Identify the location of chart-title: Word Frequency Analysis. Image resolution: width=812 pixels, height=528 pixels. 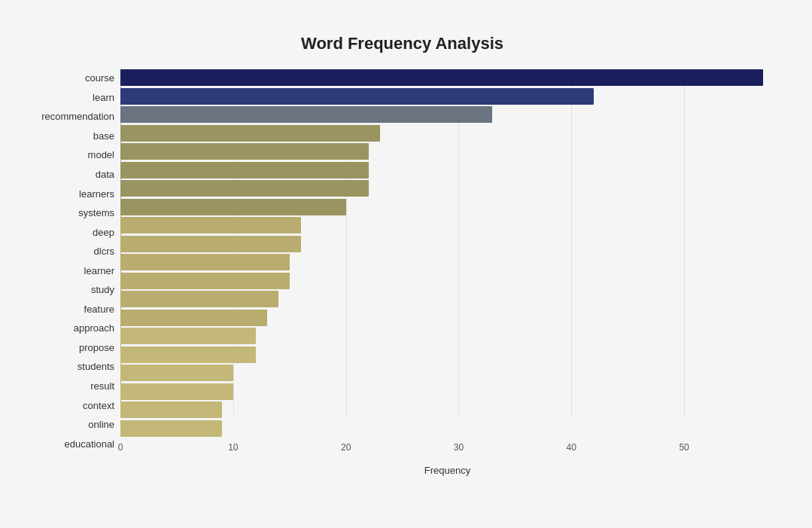
(402, 42).